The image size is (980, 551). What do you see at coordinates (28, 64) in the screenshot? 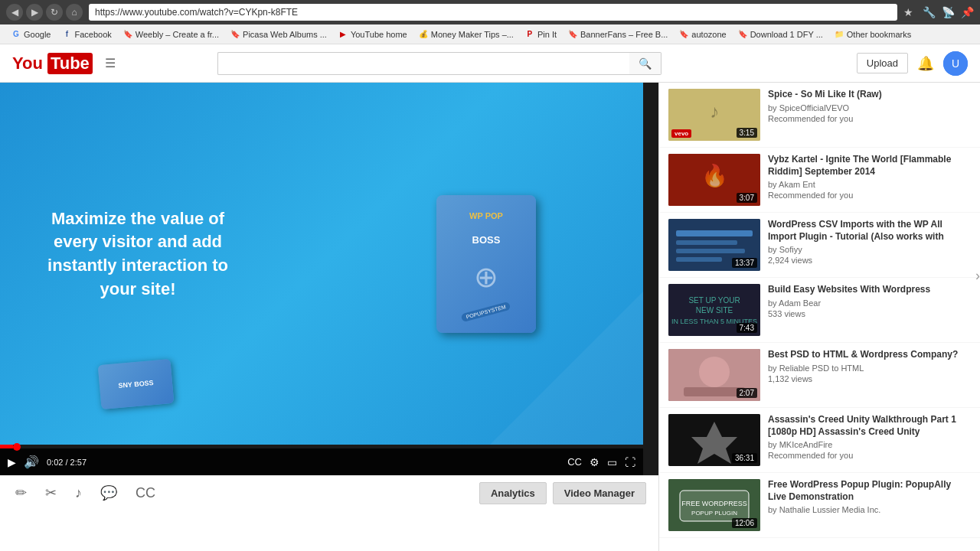
I see `logo-you: You` at bounding box center [28, 64].